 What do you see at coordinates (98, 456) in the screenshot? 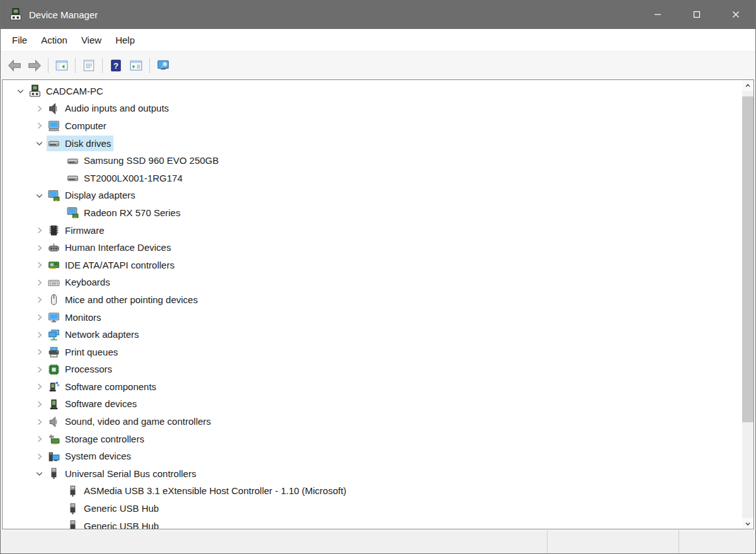
I see `tree-item-label: System devices` at bounding box center [98, 456].